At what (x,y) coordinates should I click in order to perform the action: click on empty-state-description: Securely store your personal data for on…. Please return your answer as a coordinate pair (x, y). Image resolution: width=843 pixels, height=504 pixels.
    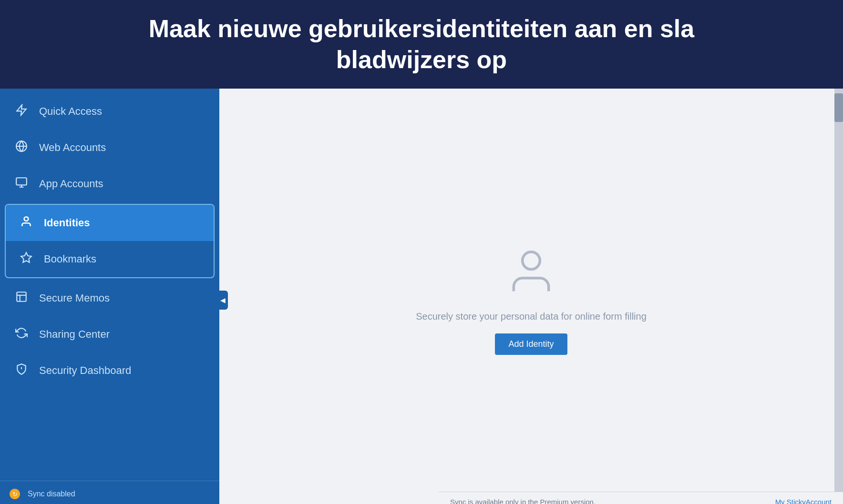
    Looking at the image, I should click on (531, 316).